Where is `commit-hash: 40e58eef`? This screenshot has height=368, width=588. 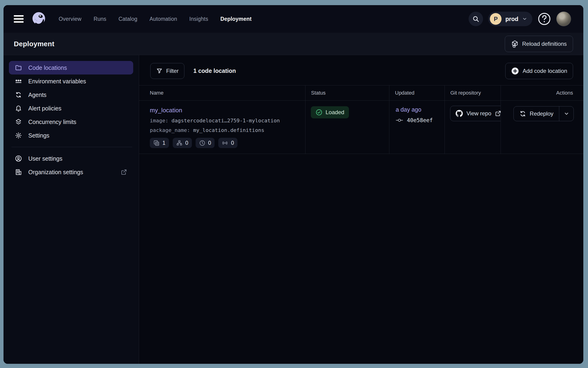 commit-hash: 40e58eef is located at coordinates (420, 120).